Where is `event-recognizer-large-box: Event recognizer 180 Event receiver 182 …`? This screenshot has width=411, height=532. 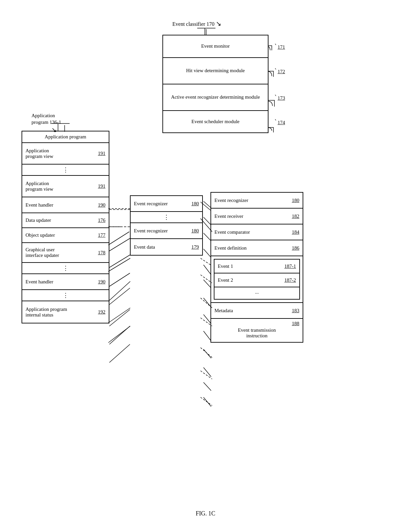 event-recognizer-large-box: Event recognizer 180 Event receiver 182 … is located at coordinates (257, 267).